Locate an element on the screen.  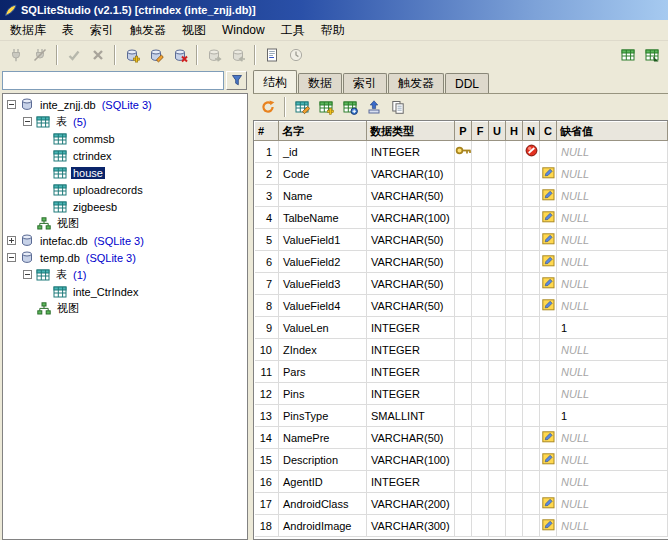
row-number-cell: 9 is located at coordinates (267, 328).